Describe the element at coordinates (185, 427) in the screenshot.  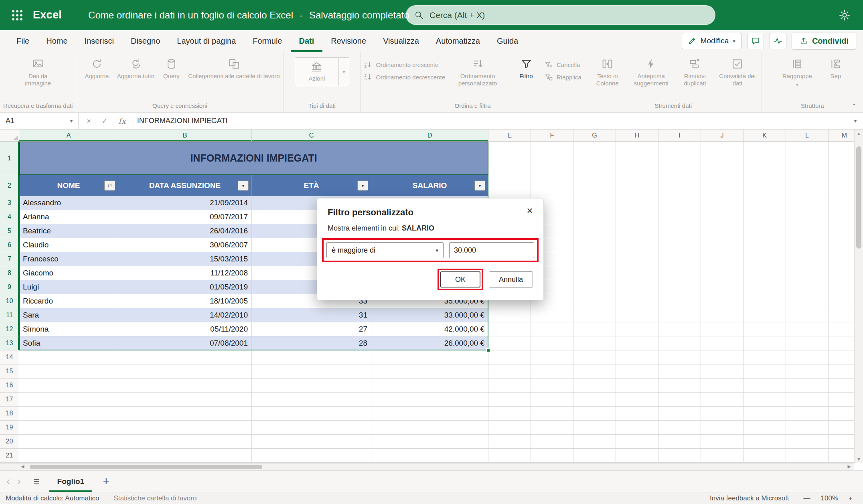
I see `cell-B19` at that location.